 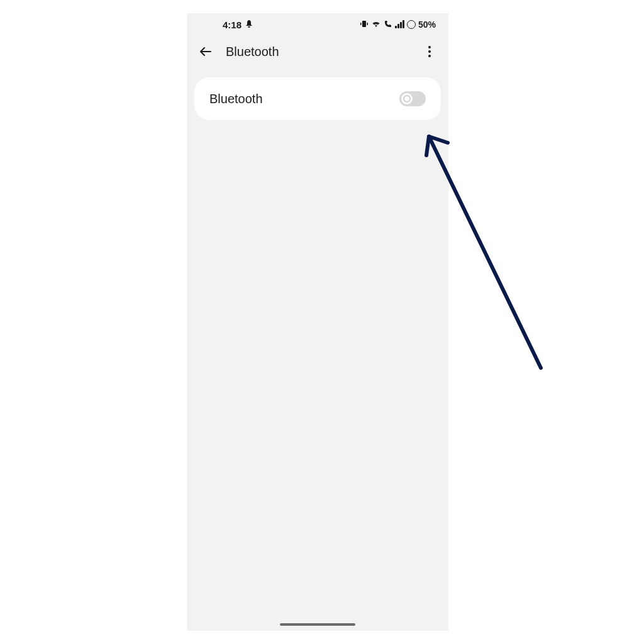 What do you see at coordinates (236, 99) in the screenshot?
I see `bluetooth-label: Bluetooth` at bounding box center [236, 99].